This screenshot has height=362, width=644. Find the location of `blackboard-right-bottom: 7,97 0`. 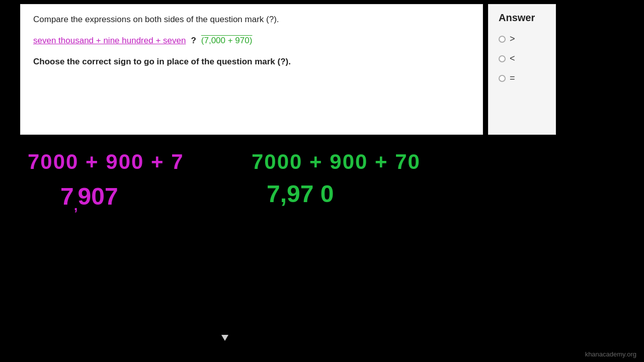

blackboard-right-bottom: 7,97 0 is located at coordinates (300, 194).